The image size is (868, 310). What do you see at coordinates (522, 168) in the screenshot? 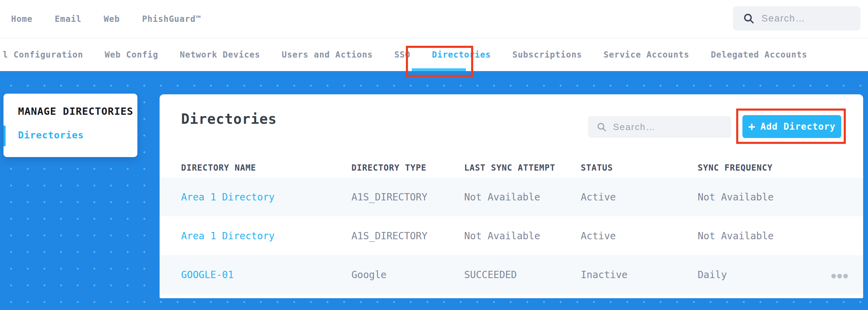
I see `column-header-last-sync-attempt: LAST SYNC ATTEMPT` at bounding box center [522, 168].